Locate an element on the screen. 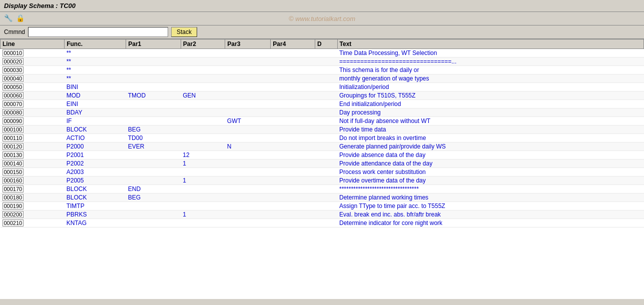 The width and height of the screenshot is (644, 305). cell-line: 000150 is located at coordinates (33, 172).